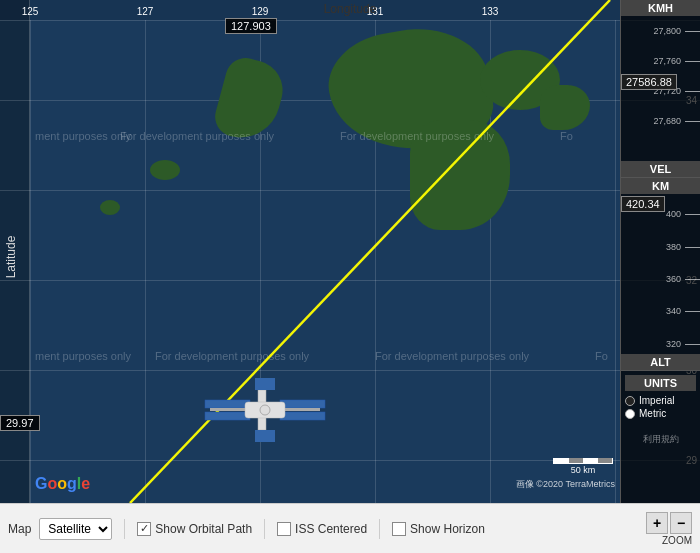  Describe the element at coordinates (681, 523) in the screenshot. I see `zoom-out-button: −` at that location.